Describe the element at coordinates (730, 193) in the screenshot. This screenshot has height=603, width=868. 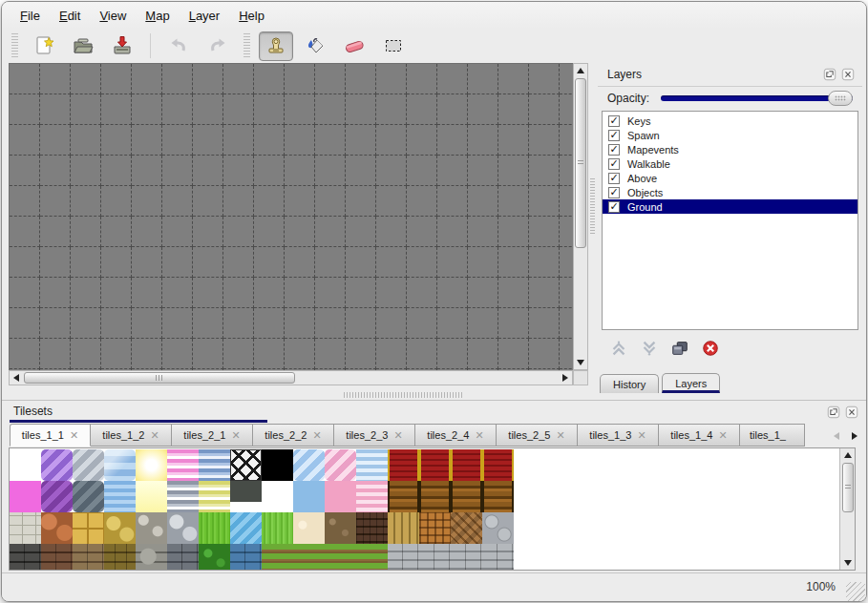
I see `layer-row-objects: ✓Objects` at that location.